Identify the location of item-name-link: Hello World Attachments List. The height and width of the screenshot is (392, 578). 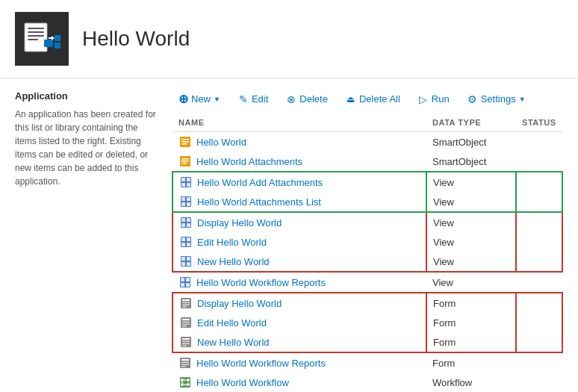
(259, 202).